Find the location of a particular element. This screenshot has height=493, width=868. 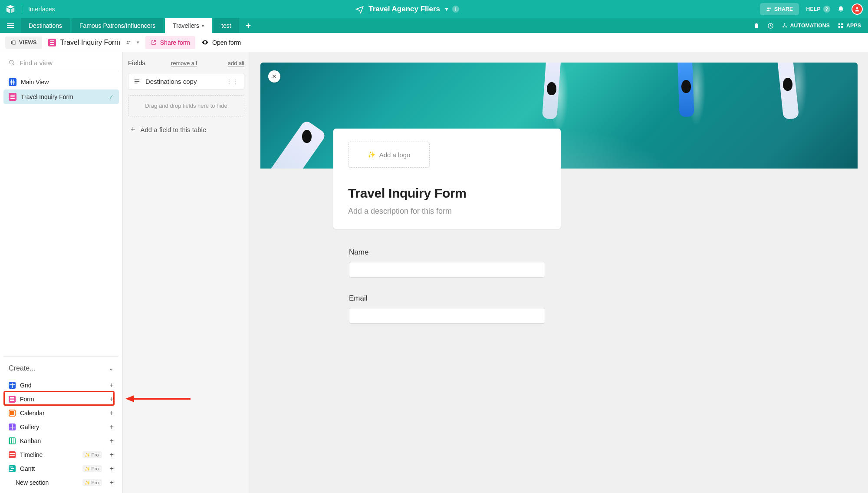

create-calendar: Calendar + is located at coordinates (61, 413).